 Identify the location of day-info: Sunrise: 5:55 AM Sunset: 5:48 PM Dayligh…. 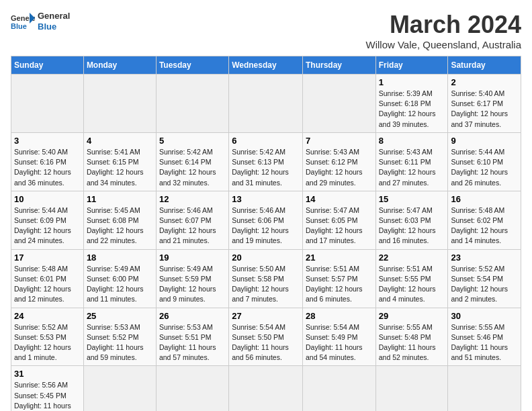
(412, 342).